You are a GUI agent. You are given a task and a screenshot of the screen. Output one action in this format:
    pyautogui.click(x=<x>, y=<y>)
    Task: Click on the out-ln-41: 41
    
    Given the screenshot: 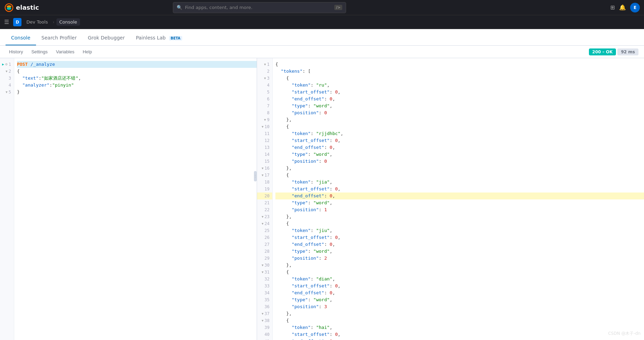 What is the action you would take?
    pyautogui.click(x=265, y=339)
    